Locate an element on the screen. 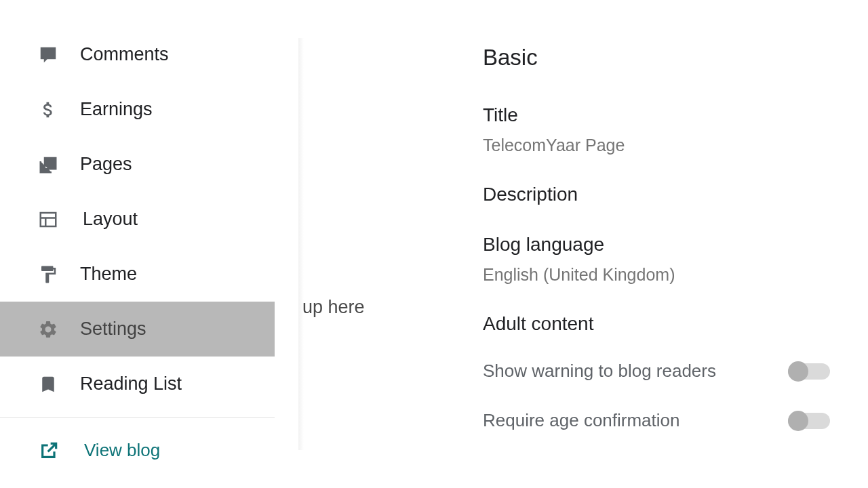 The image size is (868, 488). gear-icon is located at coordinates (59, 329).